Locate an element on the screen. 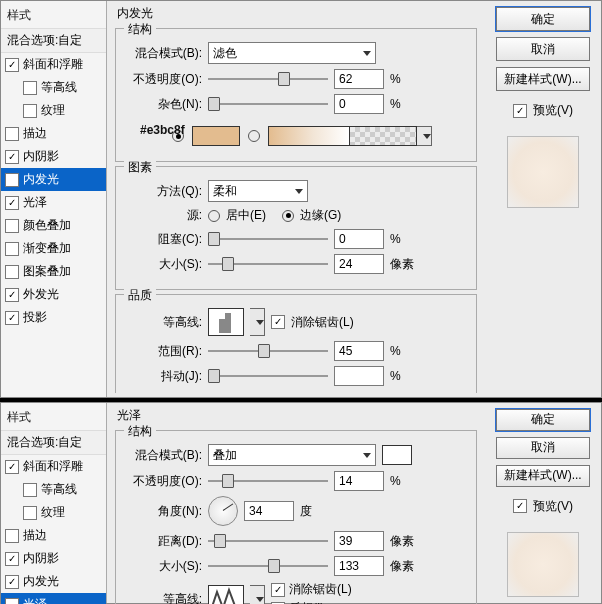 The width and height of the screenshot is (602, 604). gradient-checker is located at coordinates (384, 136).